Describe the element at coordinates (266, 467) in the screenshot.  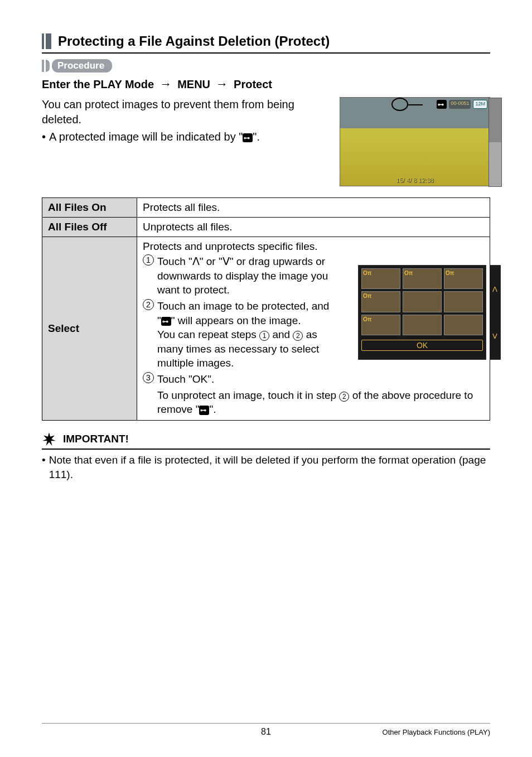
I see `important-note: • Note that even if a file is protected,…` at that location.